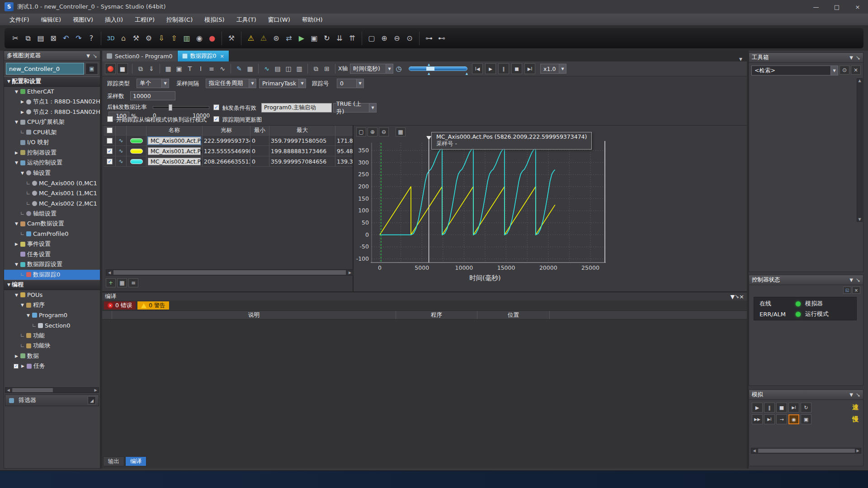 Image resolution: width=868 pixels, height=488 pixels. What do you see at coordinates (52, 153) in the screenshot?
I see `tree-item-7: ▶控制器设置` at bounding box center [52, 153].